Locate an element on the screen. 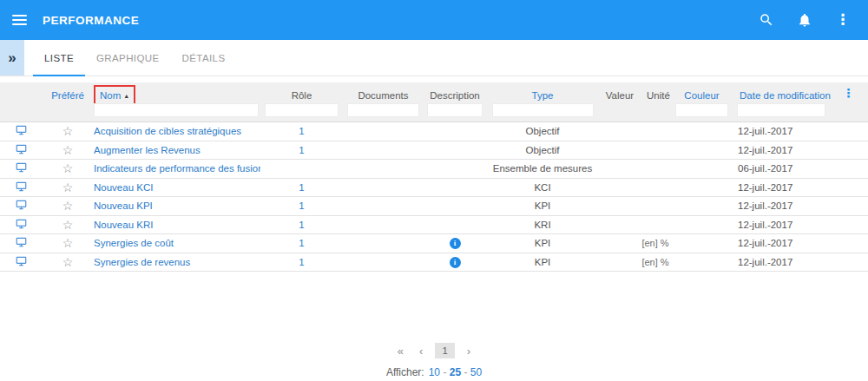  item-name-link: Augmenter les Revenus is located at coordinates (177, 150).